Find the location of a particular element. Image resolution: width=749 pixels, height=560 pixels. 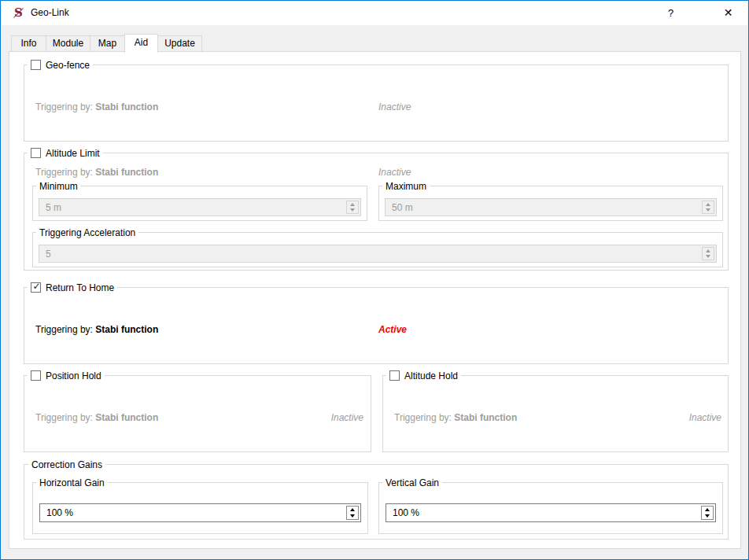

tab-update: Update is located at coordinates (179, 43).